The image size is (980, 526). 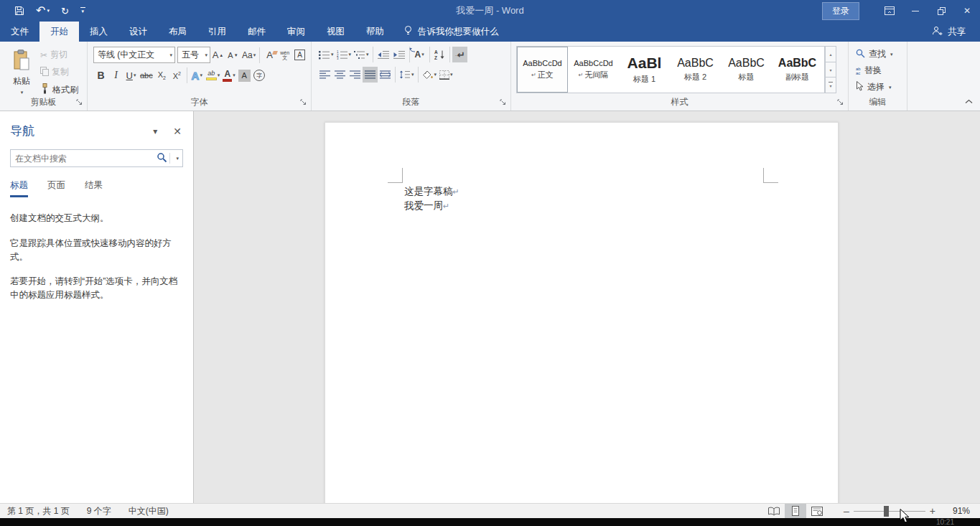 I want to click on select-dropdown-icon: ▾, so click(x=890, y=88).